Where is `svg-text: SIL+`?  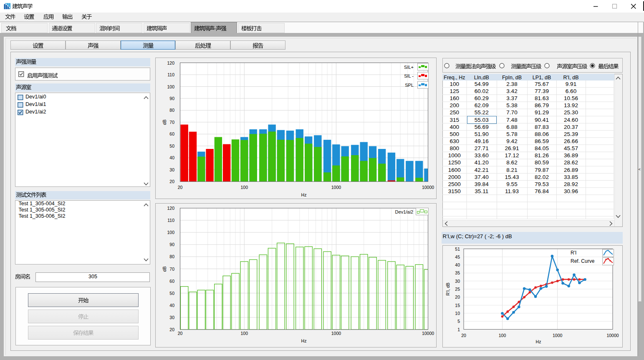
svg-text: SIL+ is located at coordinates (409, 67).